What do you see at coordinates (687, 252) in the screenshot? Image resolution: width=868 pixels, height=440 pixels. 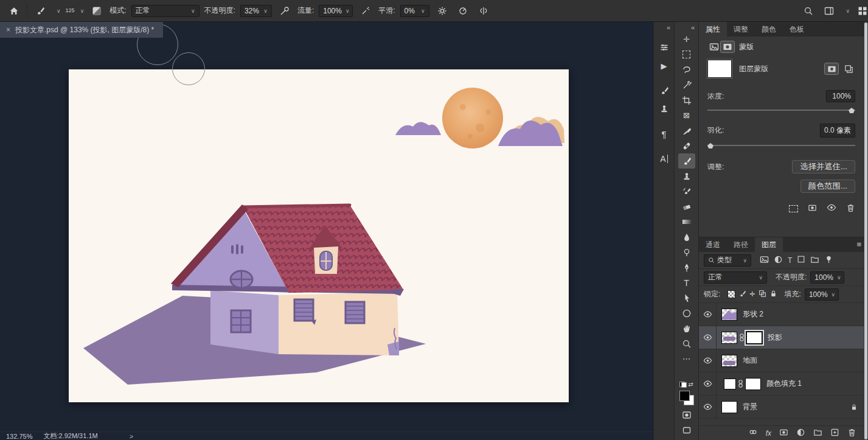 I see `dodge-tool` at bounding box center [687, 252].